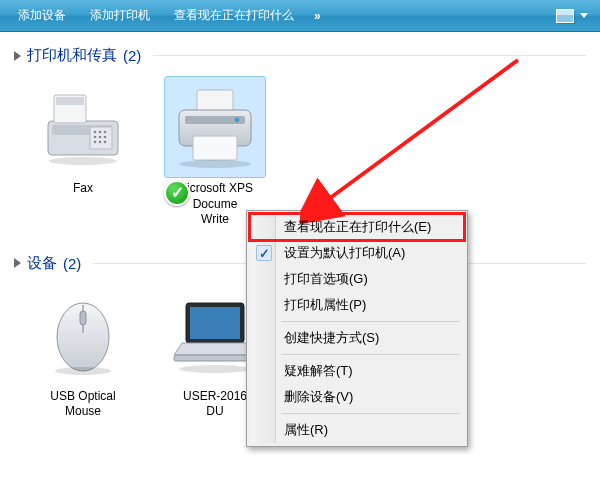 The width and height of the screenshot is (600, 504). I want to click on device-label: Fax, so click(83, 189).